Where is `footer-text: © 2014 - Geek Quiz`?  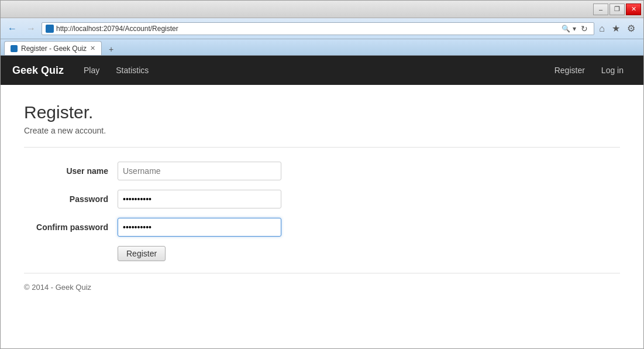
footer-text: © 2014 - Geek Quiz is located at coordinates (322, 287).